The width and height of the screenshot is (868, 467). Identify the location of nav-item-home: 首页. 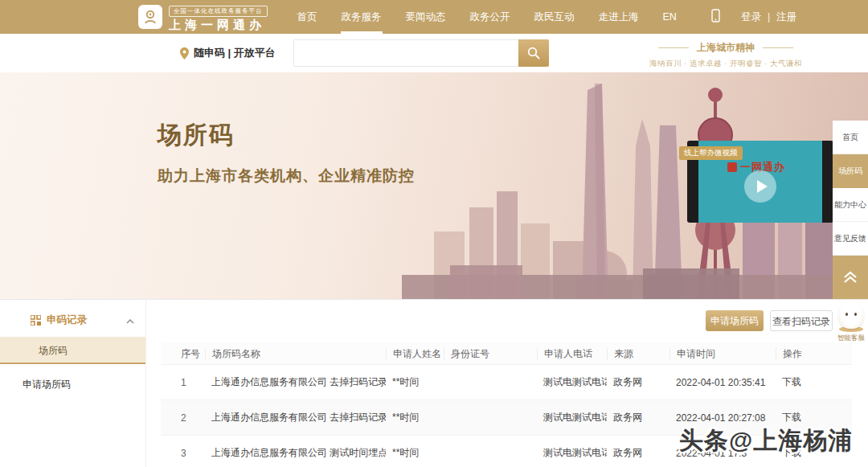
(307, 17).